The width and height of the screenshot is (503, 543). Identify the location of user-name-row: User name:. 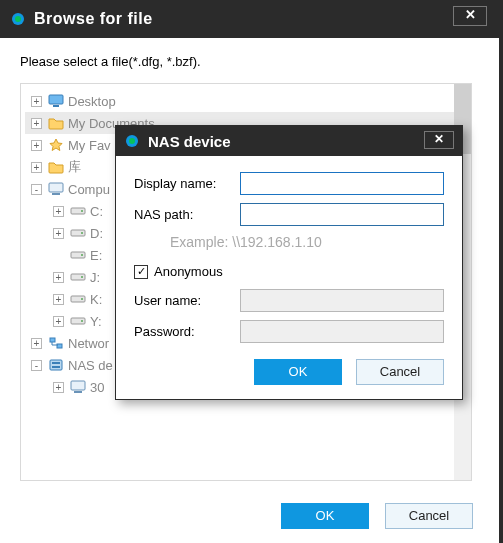
(289, 300).